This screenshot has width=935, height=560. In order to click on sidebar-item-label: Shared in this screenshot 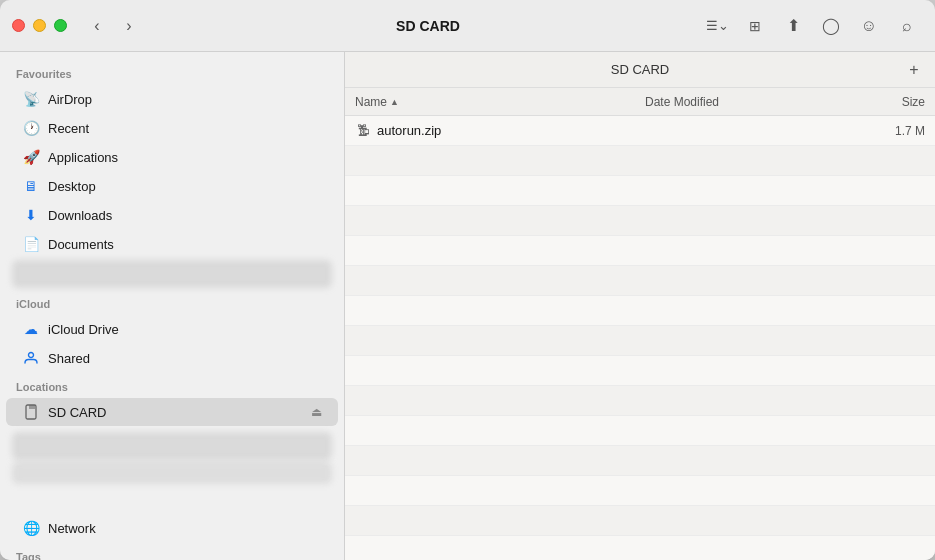, I will do `click(69, 358)`.